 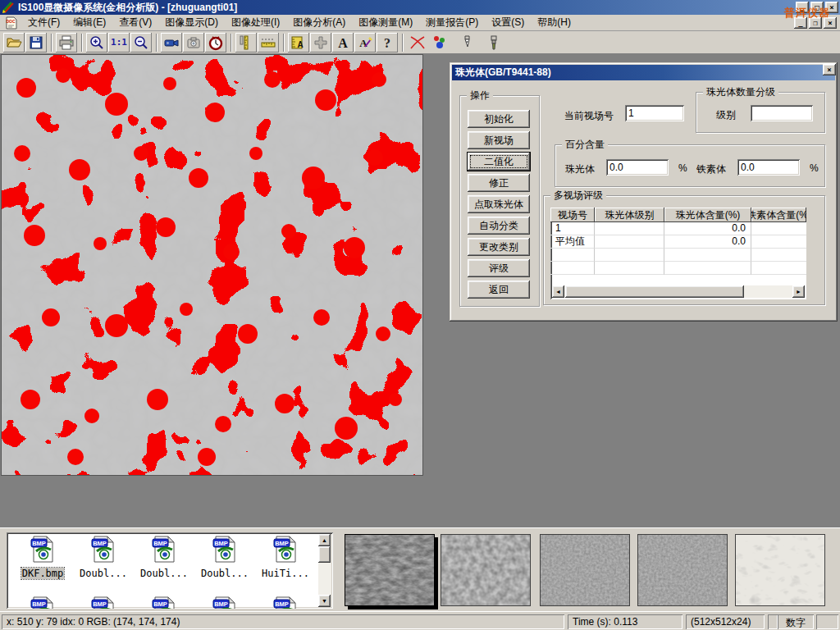 I want to click on scroll-right-icon: ►, so click(x=799, y=292).